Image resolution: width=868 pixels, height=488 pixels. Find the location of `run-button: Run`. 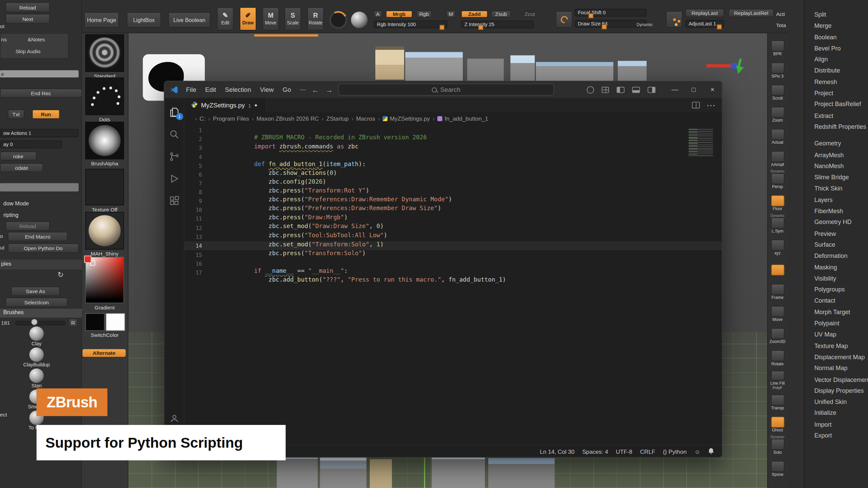

run-button: Run is located at coordinates (46, 114).